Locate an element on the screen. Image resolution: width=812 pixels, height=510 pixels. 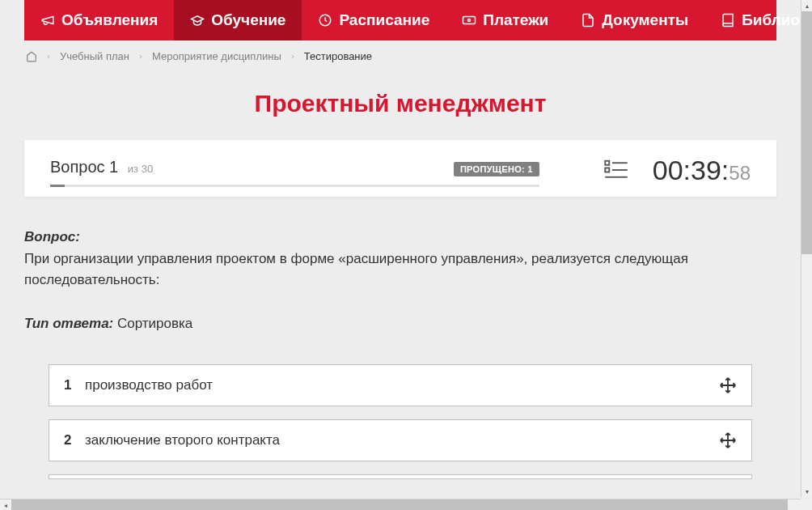
nav-library: Библиотека is located at coordinates (752, 20).